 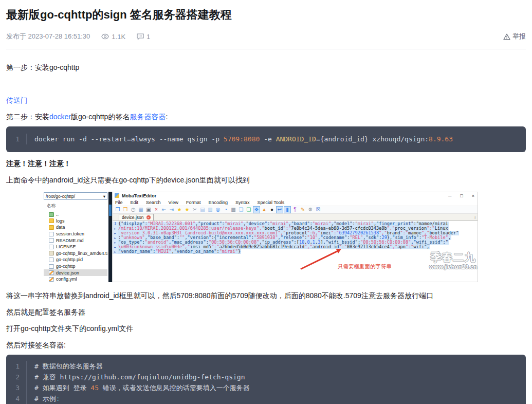 I want to click on android-id-paragraph: 上面命令中的android_id这只需要在go-cqhttp下的device.j…, so click(x=266, y=180).